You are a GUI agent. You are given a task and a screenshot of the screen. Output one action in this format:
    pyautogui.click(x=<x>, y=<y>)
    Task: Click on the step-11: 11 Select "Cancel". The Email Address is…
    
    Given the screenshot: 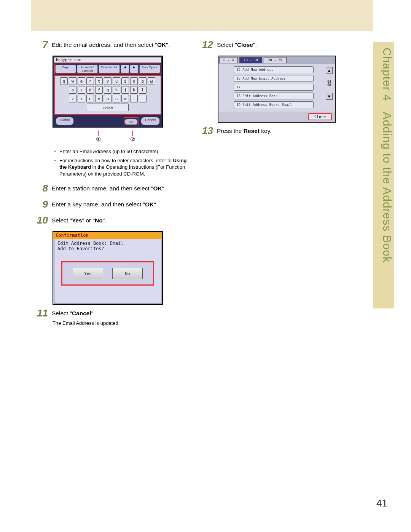 What is the action you would take?
    pyautogui.click(x=109, y=317)
    